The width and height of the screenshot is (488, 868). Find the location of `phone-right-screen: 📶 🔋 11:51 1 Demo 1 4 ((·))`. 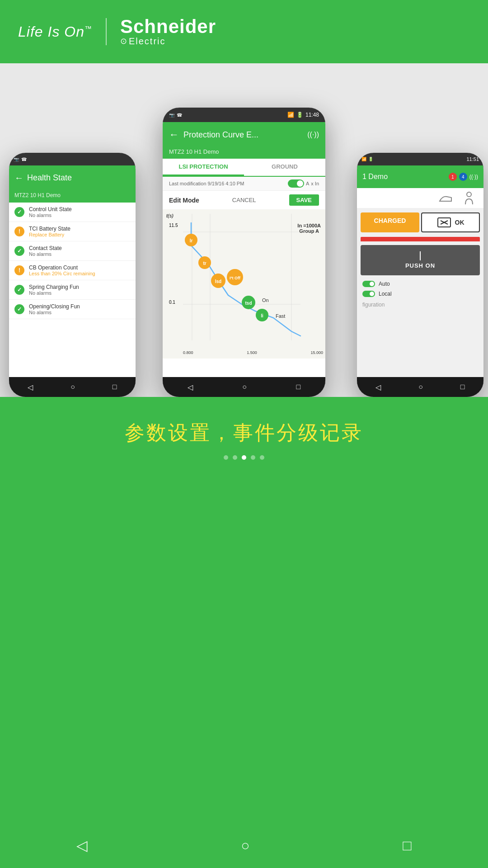

phone-right-screen: 📶 🔋 11:51 1 Demo 1 4 ((·)) is located at coordinates (420, 275).